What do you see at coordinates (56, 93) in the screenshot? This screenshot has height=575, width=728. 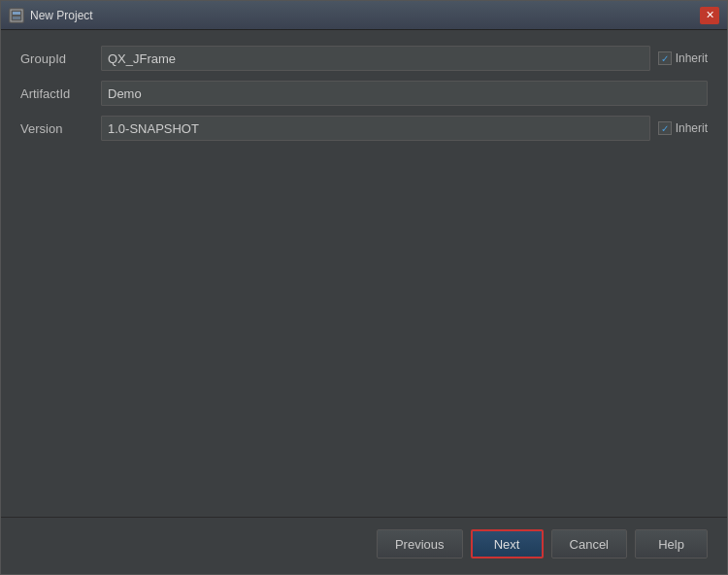 I see `artifactid-label: ArtifactId` at bounding box center [56, 93].